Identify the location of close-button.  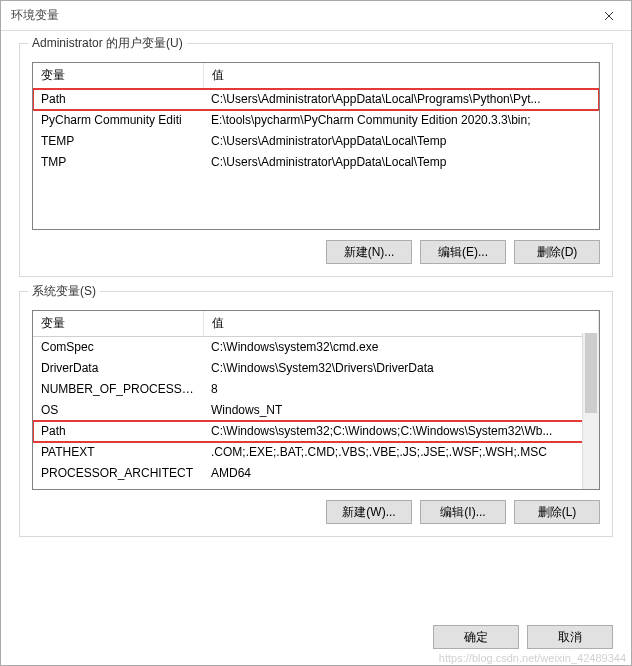
(608, 16).